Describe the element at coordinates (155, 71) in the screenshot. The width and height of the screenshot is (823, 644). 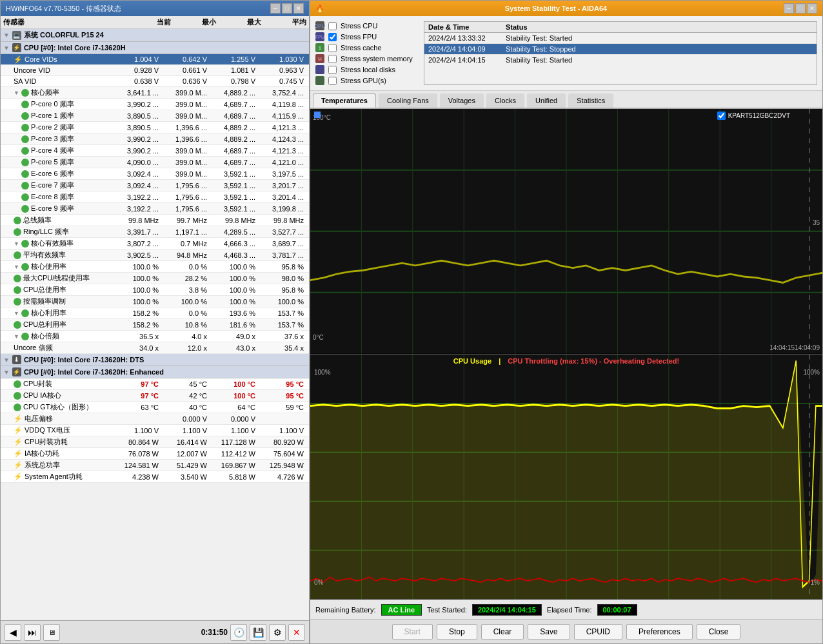
I see `row-uncore-vid: Uncore VID 0.928 V 0.661 V 1.081 V 0.963…` at that location.